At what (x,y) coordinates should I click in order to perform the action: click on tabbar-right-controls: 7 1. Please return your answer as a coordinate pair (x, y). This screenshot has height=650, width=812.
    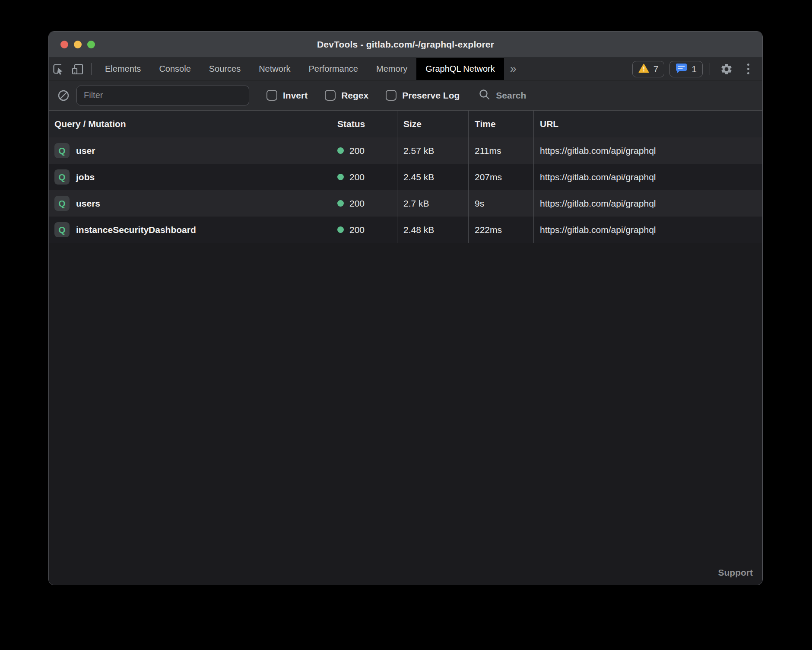
    Looking at the image, I should click on (697, 69).